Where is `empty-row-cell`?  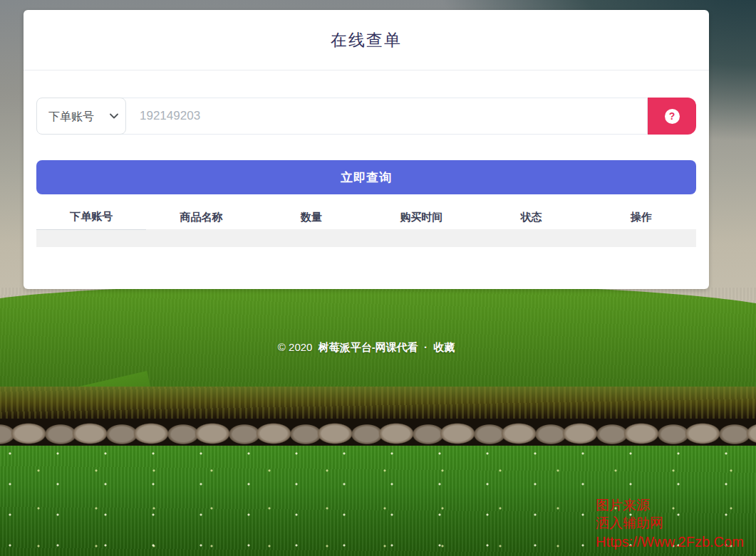 empty-row-cell is located at coordinates (366, 238).